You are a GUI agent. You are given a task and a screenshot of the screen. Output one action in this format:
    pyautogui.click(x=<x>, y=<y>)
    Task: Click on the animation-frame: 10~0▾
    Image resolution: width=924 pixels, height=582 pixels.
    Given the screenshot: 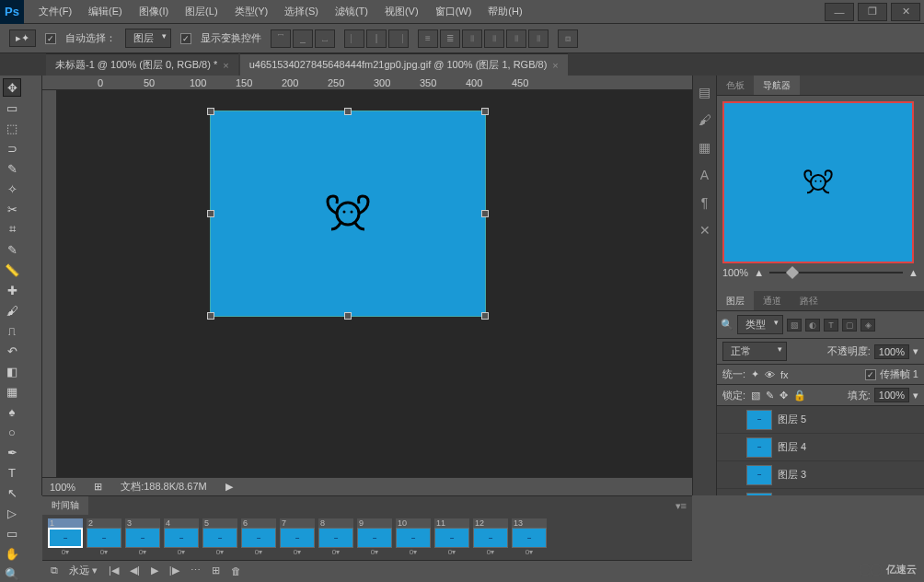 What is the action you would take?
    pyautogui.click(x=413, y=538)
    